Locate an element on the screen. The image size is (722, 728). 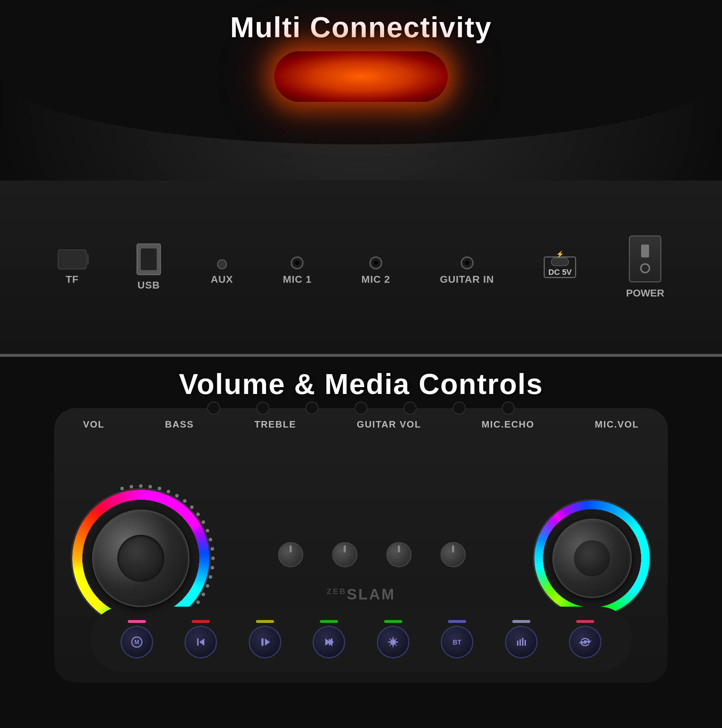
usb-c-port is located at coordinates (560, 262).